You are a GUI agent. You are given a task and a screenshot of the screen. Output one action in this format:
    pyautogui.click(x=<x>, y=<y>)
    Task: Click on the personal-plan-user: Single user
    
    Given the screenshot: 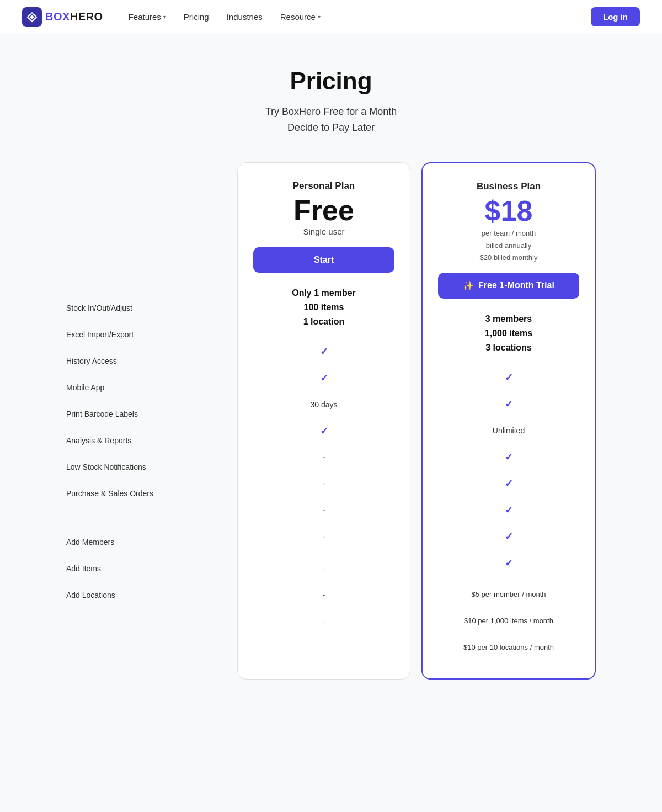 What is the action you would take?
    pyautogui.click(x=324, y=232)
    